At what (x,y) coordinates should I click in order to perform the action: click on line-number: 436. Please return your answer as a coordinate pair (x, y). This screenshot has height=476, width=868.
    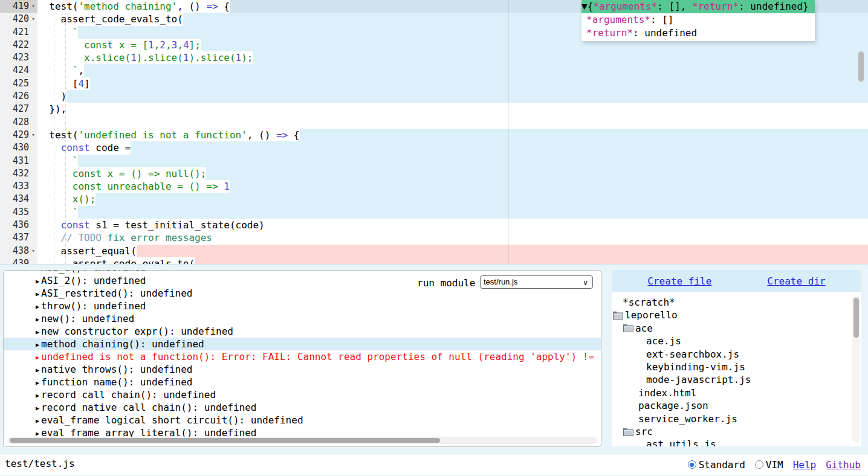
    Looking at the image, I should click on (19, 225).